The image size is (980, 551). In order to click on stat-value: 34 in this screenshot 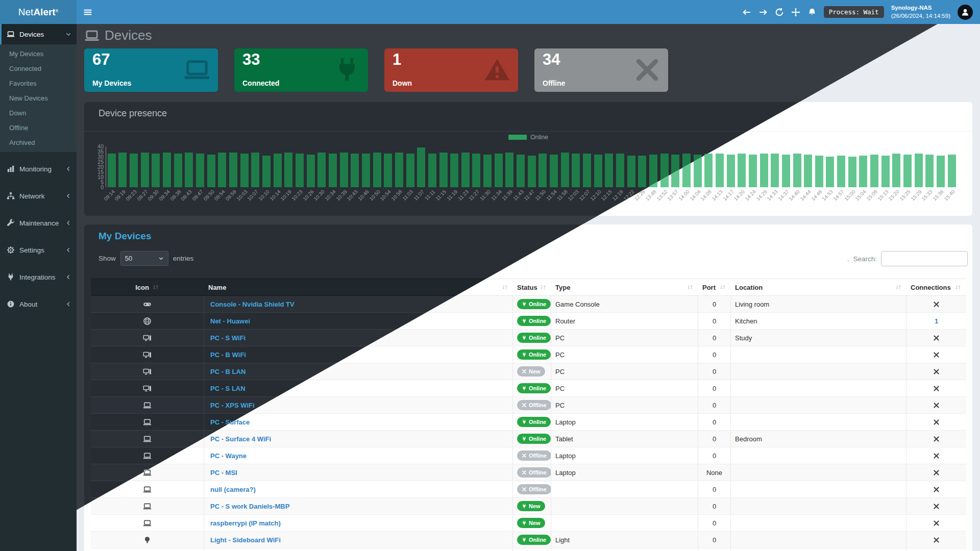, I will do `click(551, 60)`.